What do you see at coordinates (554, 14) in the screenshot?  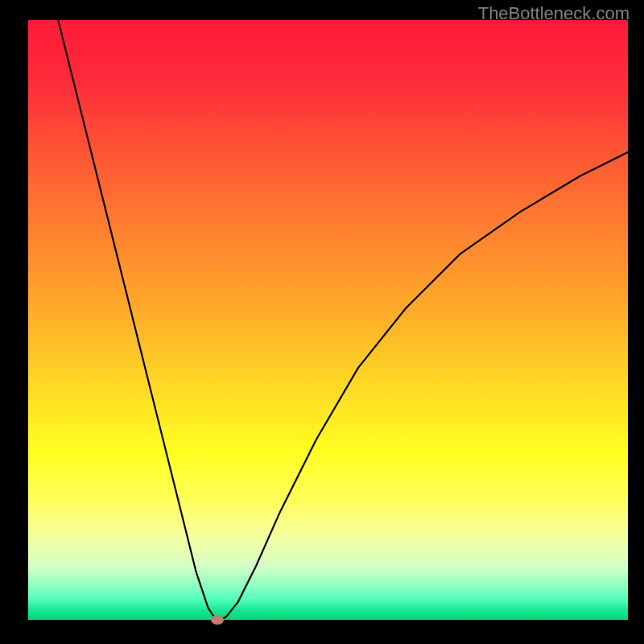 I see `watermark-text: TheBottleneck.com` at bounding box center [554, 14].